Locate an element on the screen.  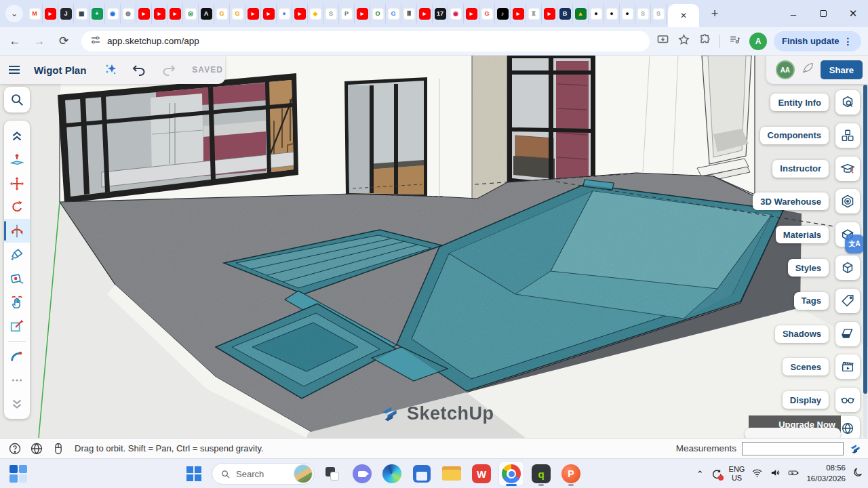
start-button is located at coordinates (194, 474).